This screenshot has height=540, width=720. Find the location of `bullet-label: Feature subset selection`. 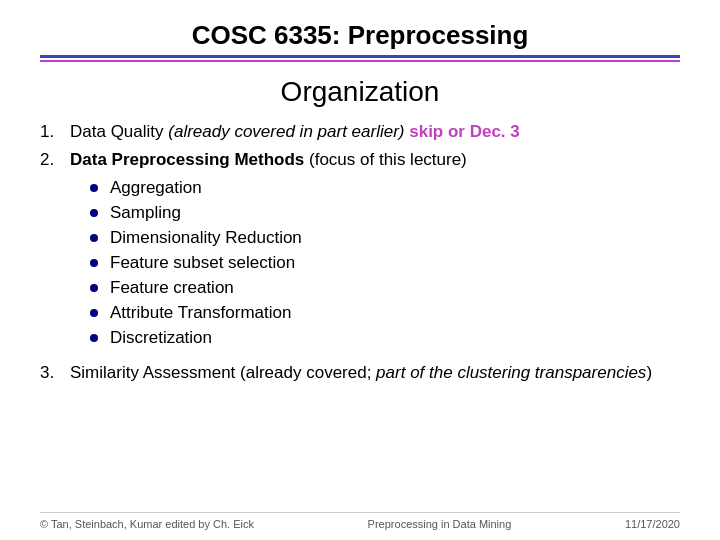

bullet-label: Feature subset selection is located at coordinates (202, 263).